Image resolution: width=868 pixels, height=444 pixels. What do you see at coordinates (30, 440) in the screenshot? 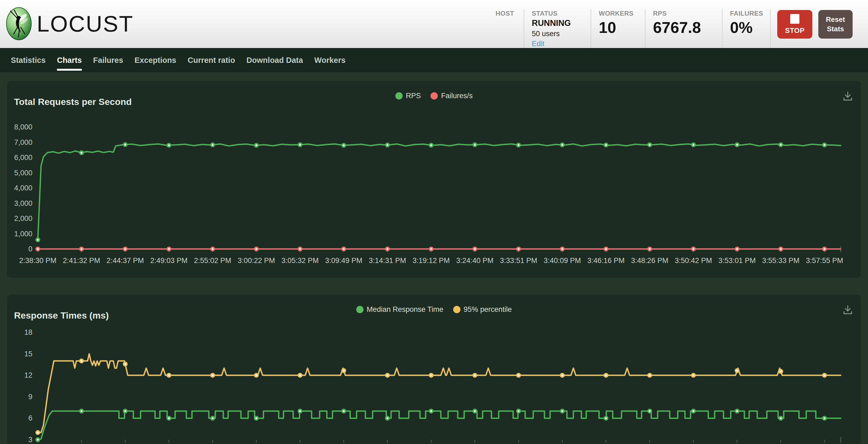
I see `y-tick-label: 3` at bounding box center [30, 440].